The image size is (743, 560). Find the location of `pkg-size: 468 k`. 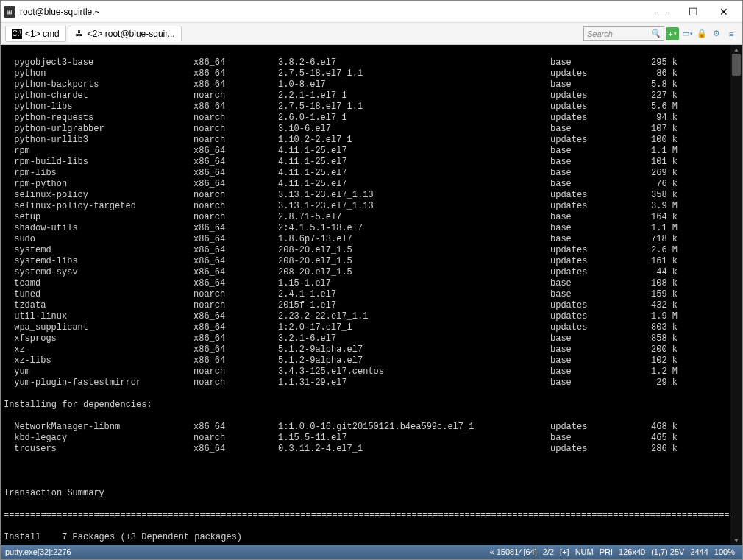

pkg-size: 468 k is located at coordinates (661, 427).